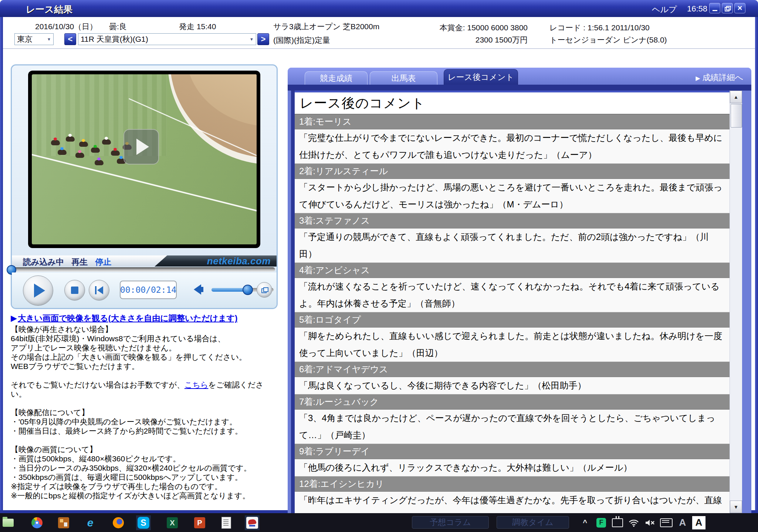  I want to click on keiba-app-icon, so click(252, 523).